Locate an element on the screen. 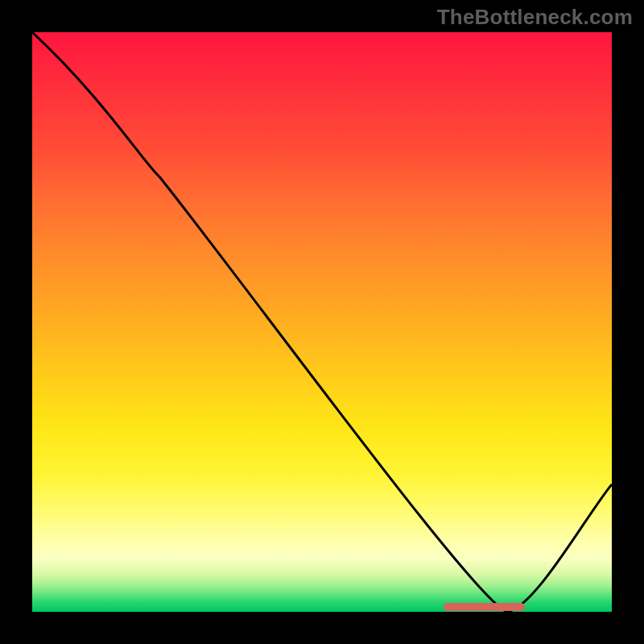 The image size is (644, 644). watermark-text: TheBottleneck.com is located at coordinates (535, 18).